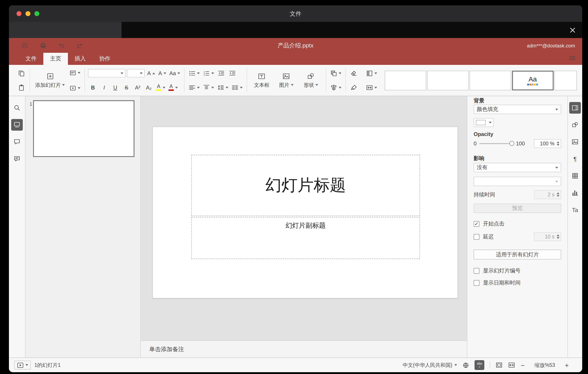 This screenshot has height=374, width=588. What do you see at coordinates (512, 143) in the screenshot?
I see `slider-knob` at bounding box center [512, 143].